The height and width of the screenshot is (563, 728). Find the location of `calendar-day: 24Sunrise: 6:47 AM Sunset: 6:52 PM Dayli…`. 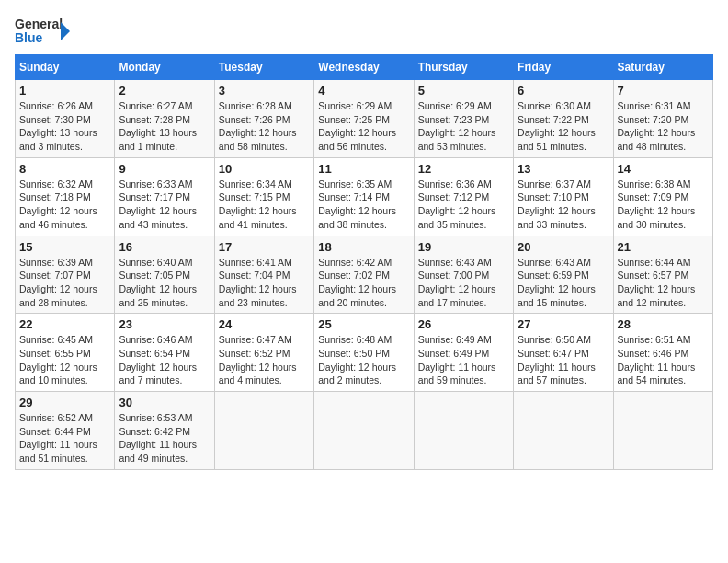

calendar-day: 24Sunrise: 6:47 AM Sunset: 6:52 PM Dayli… is located at coordinates (264, 353).